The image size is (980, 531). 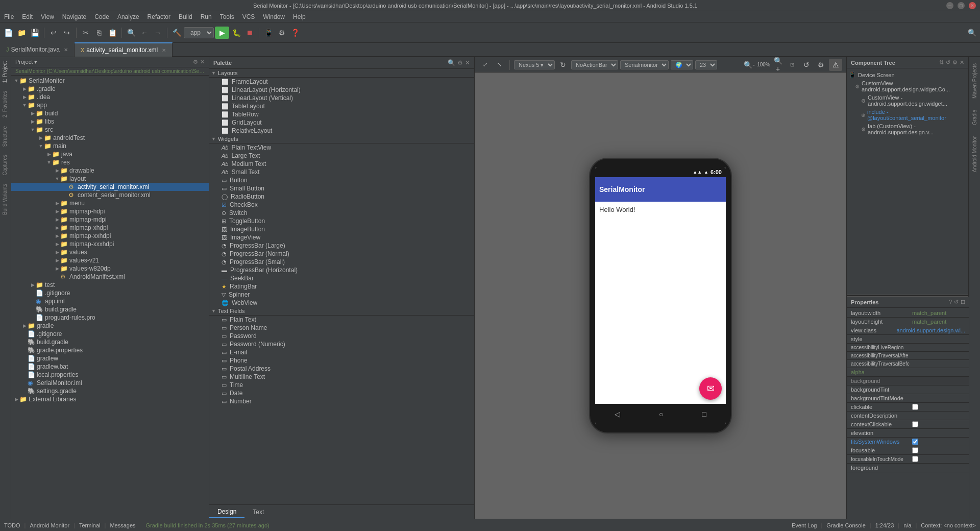 I want to click on canvas-zoom-out-button: 🔍-, so click(x=749, y=65).